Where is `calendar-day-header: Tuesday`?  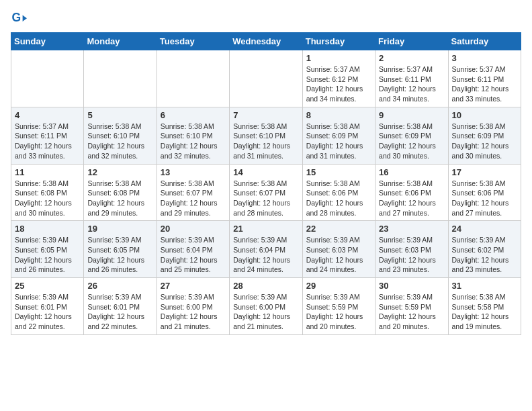
calendar-day-header: Tuesday is located at coordinates (193, 42).